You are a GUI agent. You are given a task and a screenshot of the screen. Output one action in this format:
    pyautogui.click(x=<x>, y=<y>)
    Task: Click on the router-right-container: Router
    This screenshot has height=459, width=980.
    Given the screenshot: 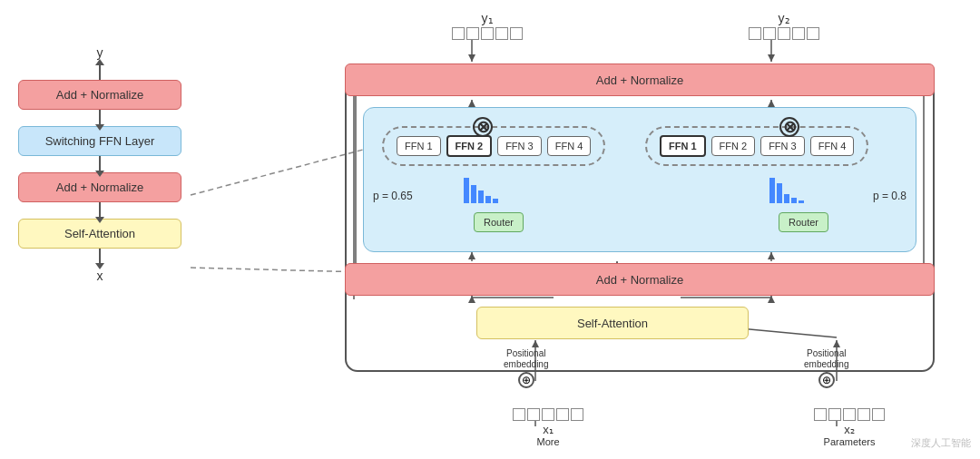 What is the action you would take?
    pyautogui.click(x=804, y=222)
    